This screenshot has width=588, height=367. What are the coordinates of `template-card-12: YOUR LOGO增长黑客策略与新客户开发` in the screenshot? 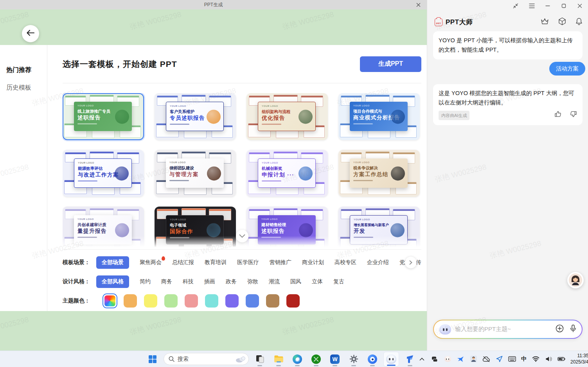 It's located at (379, 228).